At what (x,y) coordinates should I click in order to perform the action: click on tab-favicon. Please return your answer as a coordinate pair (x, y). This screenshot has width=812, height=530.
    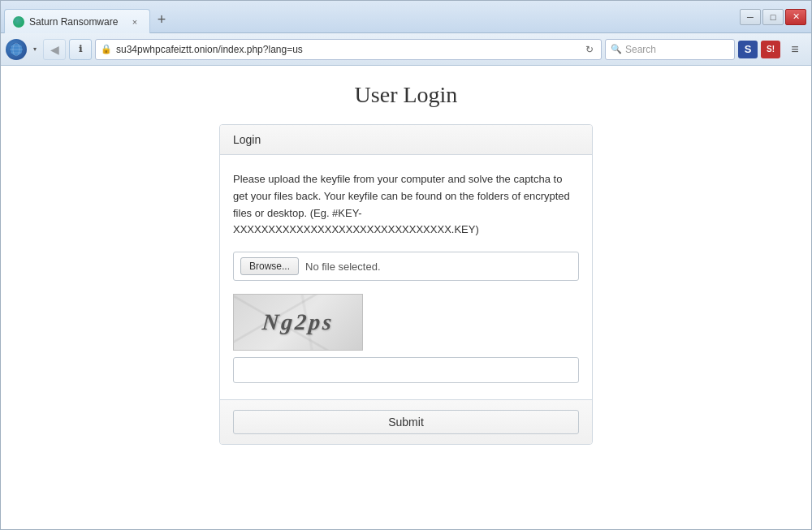
    Looking at the image, I should click on (19, 22).